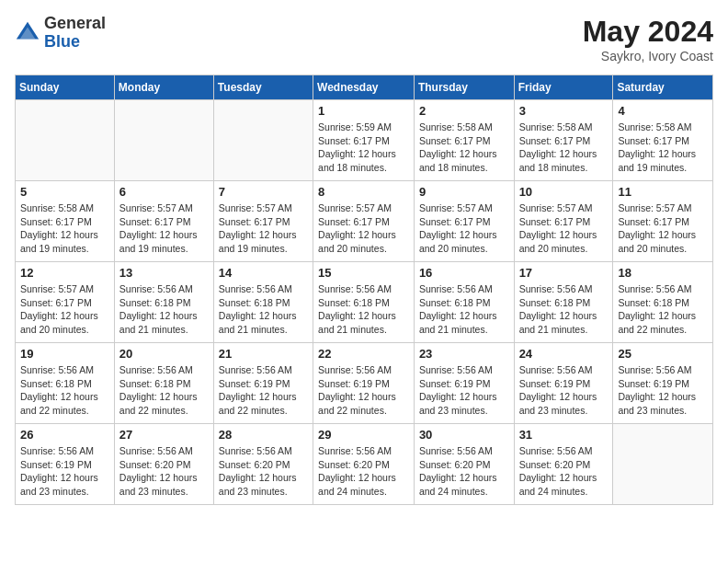 The width and height of the screenshot is (728, 563). I want to click on day-number: 31, so click(564, 434).